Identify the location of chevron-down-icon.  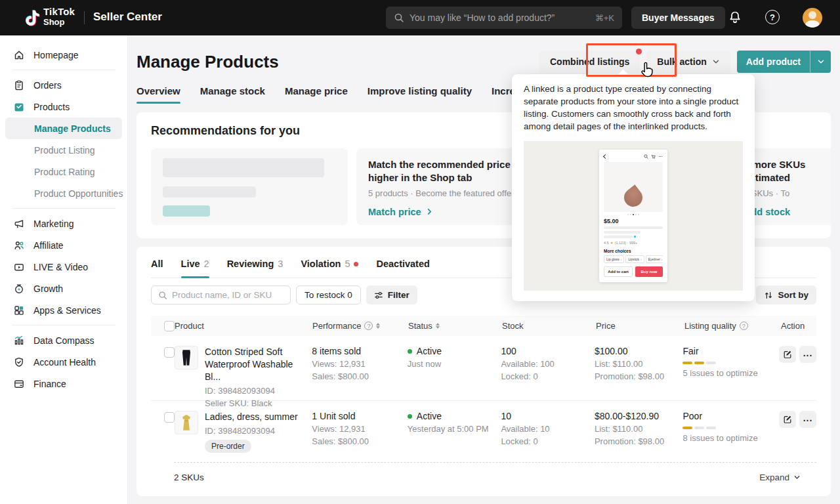
(821, 62).